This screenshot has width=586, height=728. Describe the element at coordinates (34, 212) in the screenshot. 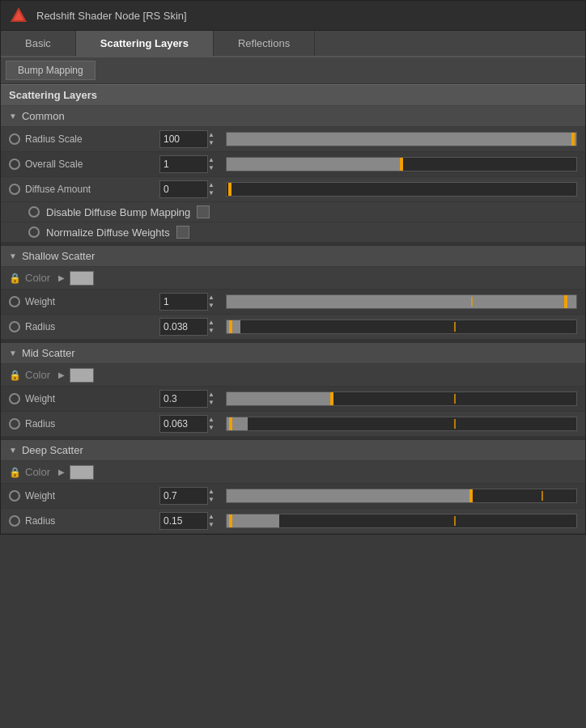

I see `disable-bump-radio` at that location.